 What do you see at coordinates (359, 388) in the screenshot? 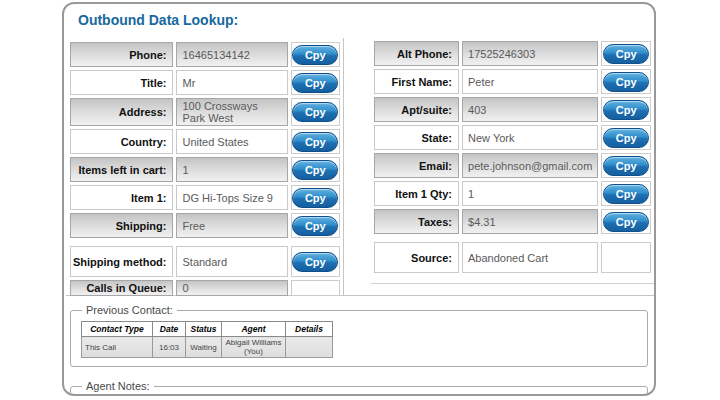
I see `agent-notes-fieldset: Agent Notes:` at bounding box center [359, 388].